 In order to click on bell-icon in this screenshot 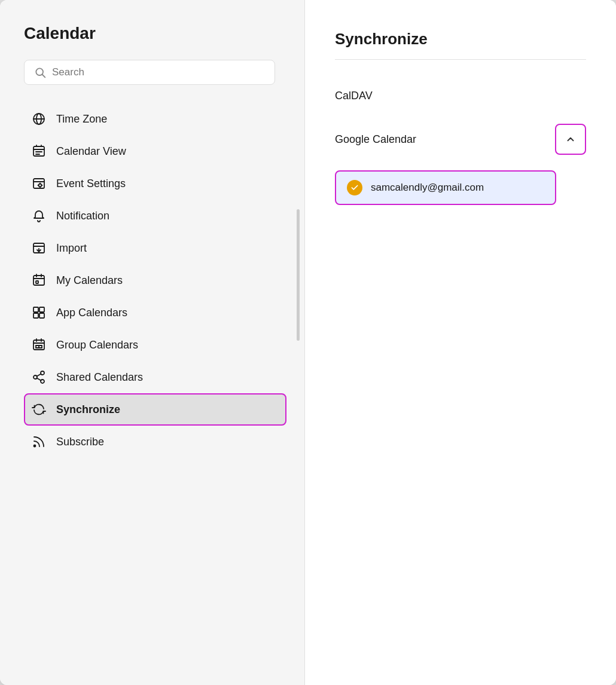, I will do `click(39, 216)`.